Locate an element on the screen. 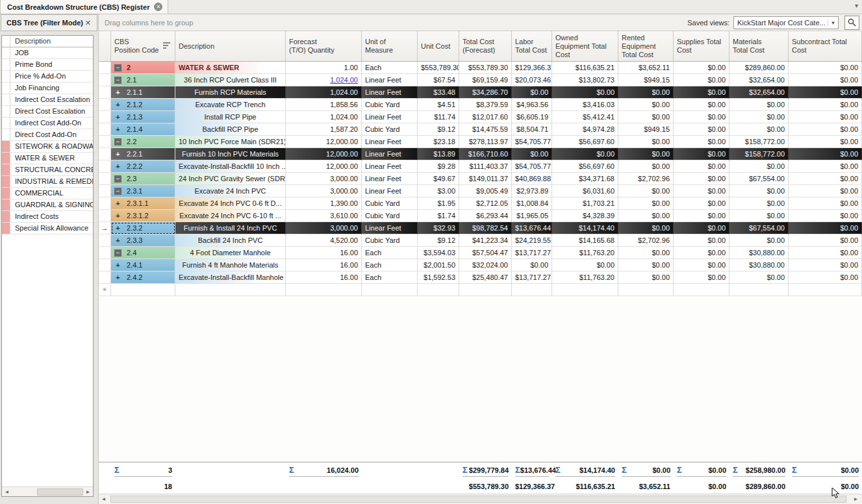  cell-total: $41,223.34 is located at coordinates (486, 240).